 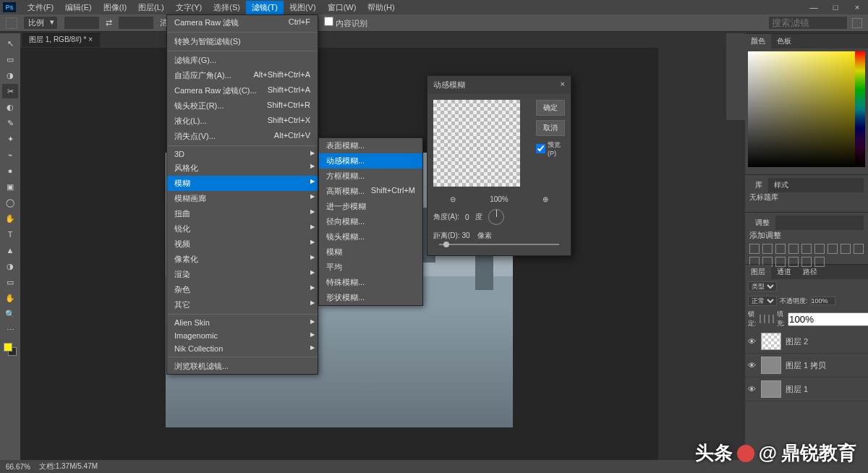 What do you see at coordinates (242, 106) in the screenshot?
I see `filter-menu-item: 镜头校正(R)...Shift+Ctrl+R` at bounding box center [242, 106].